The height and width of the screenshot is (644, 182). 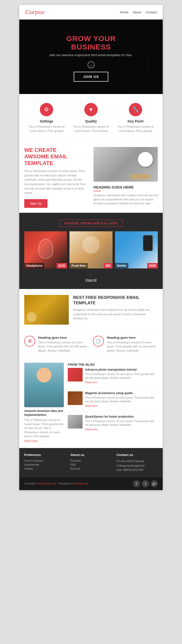 I want to click on hero-content: GROW YOUR BUSINESS with our awsome respo…, so click(x=91, y=58).